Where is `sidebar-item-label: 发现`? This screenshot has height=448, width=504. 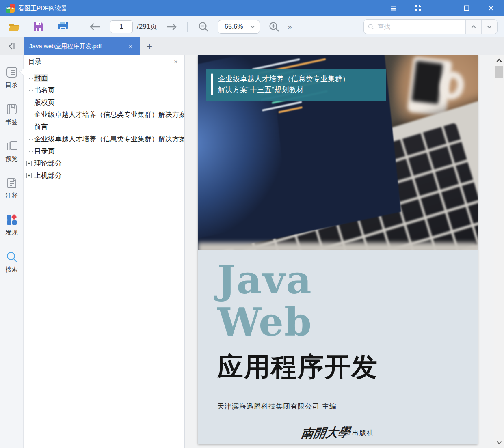
sidebar-item-label: 发现 is located at coordinates (12, 233).